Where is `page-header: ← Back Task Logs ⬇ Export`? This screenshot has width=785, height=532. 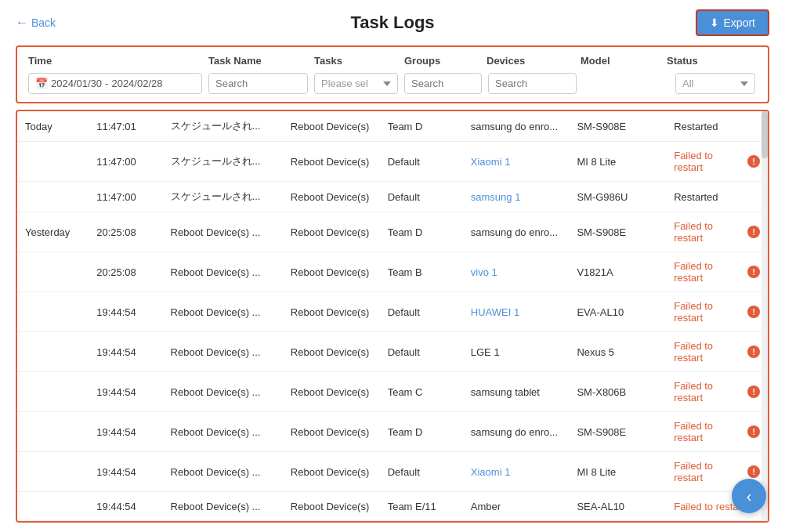
page-header: ← Back Task Logs ⬇ Export is located at coordinates (392, 23).